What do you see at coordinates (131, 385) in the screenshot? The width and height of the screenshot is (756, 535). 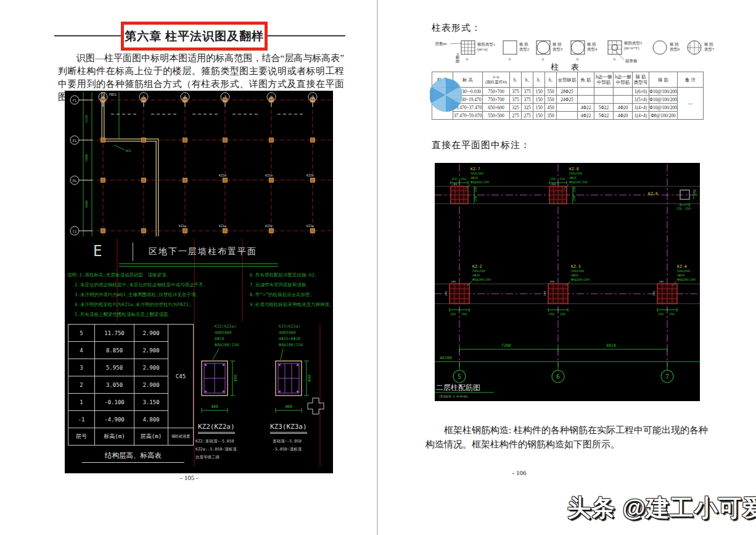 I see `floor-elevation-table: 5 11.750 2.900 C45 48.8502.900 35.9502.9…` at bounding box center [131, 385].